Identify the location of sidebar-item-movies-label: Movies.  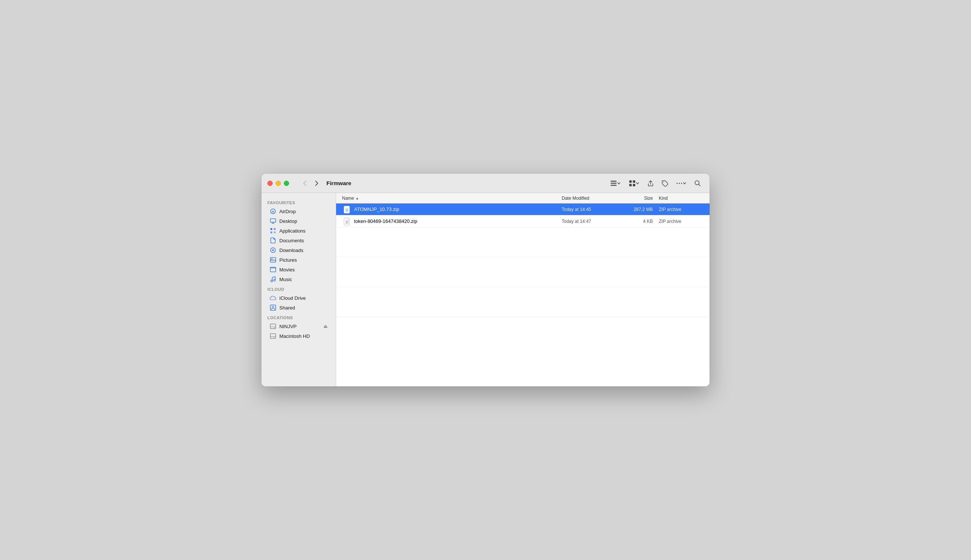
(287, 270).